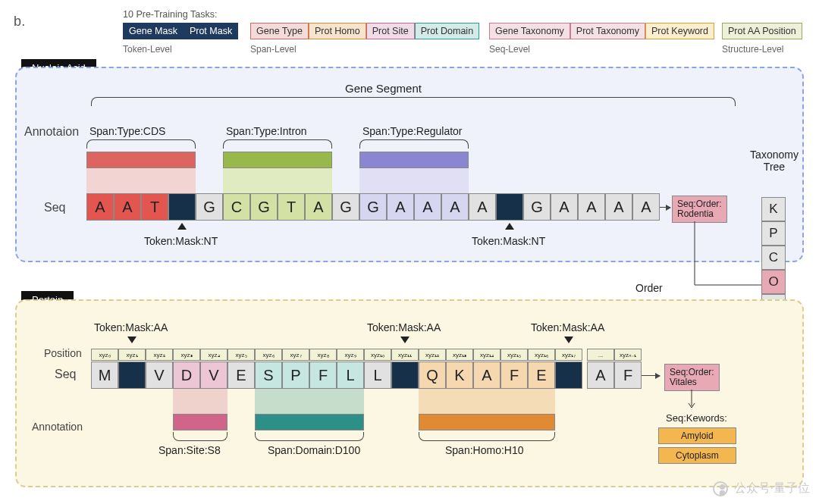 This screenshot has height=504, width=819. I want to click on legend-level: Seq-Level, so click(510, 49).